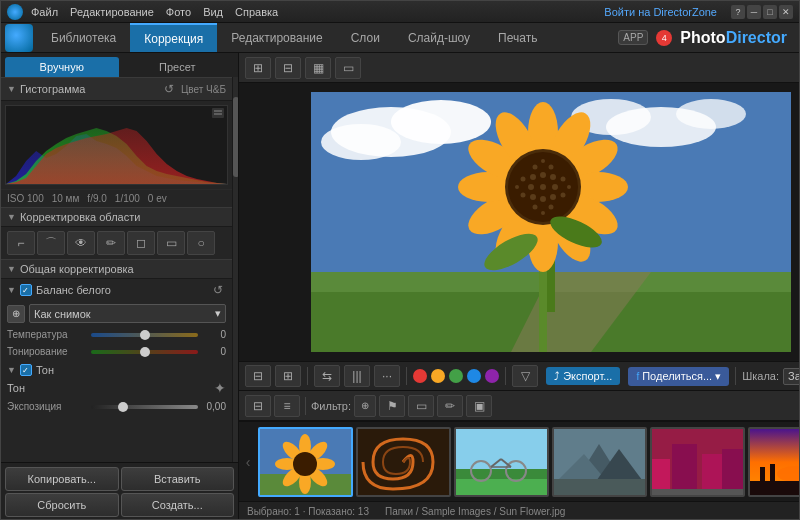 The width and height of the screenshot is (800, 520). Describe the element at coordinates (178, 505) in the screenshot. I see `create-button: Создать...` at that location.